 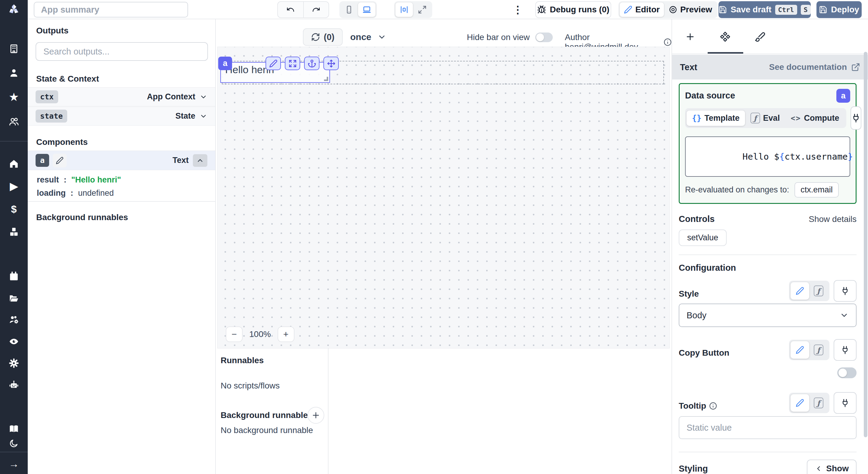 I want to click on rename-component-button, so click(x=60, y=160).